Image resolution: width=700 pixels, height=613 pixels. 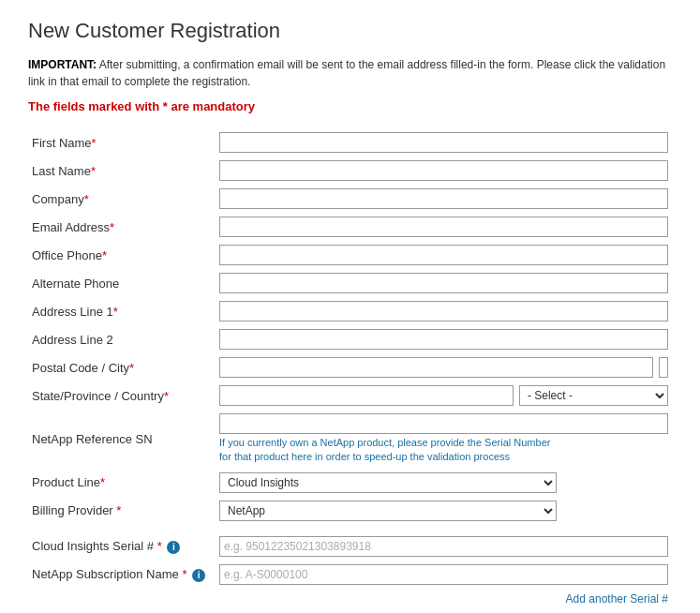 I want to click on netapp-hint: If you currently own a NetApp product, p…, so click(x=388, y=450).